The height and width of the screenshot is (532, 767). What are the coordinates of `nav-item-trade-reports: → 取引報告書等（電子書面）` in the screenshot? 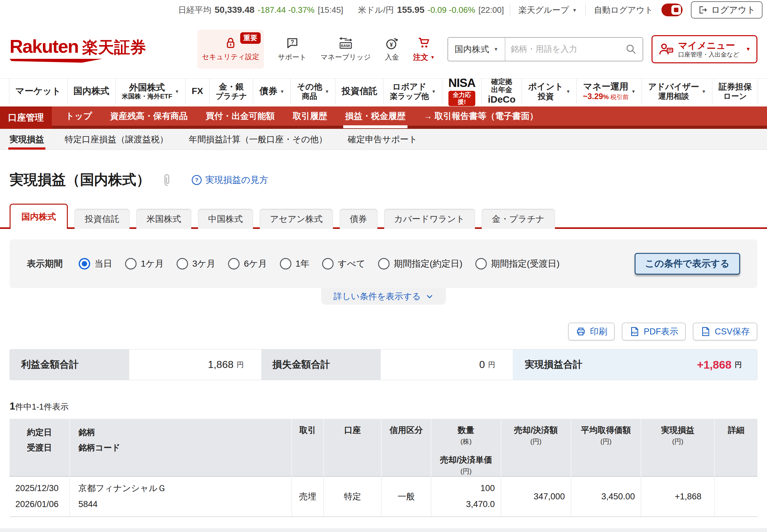 It's located at (481, 116).